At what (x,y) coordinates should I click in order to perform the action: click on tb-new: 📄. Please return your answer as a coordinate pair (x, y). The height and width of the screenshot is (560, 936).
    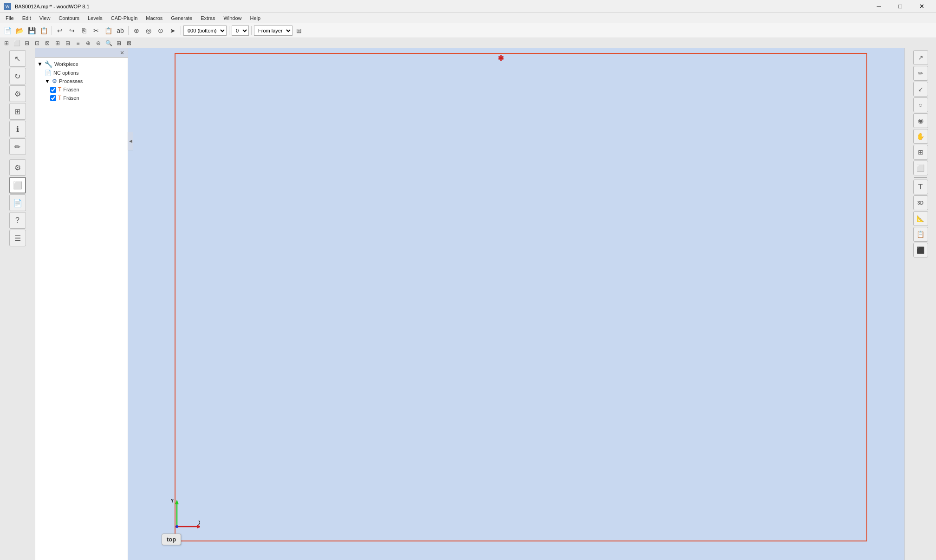
    Looking at the image, I should click on (7, 31).